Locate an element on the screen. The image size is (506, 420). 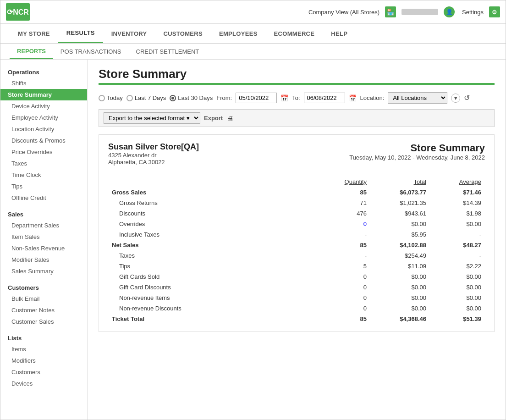
sidebar-item-location-activity: Location Activity is located at coordinates (44, 129).